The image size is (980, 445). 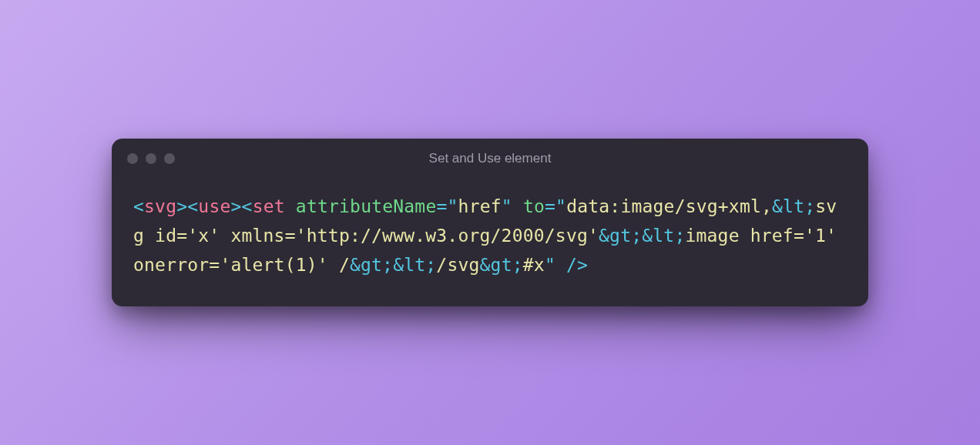 I want to click on code-token: to, so click(x=534, y=206).